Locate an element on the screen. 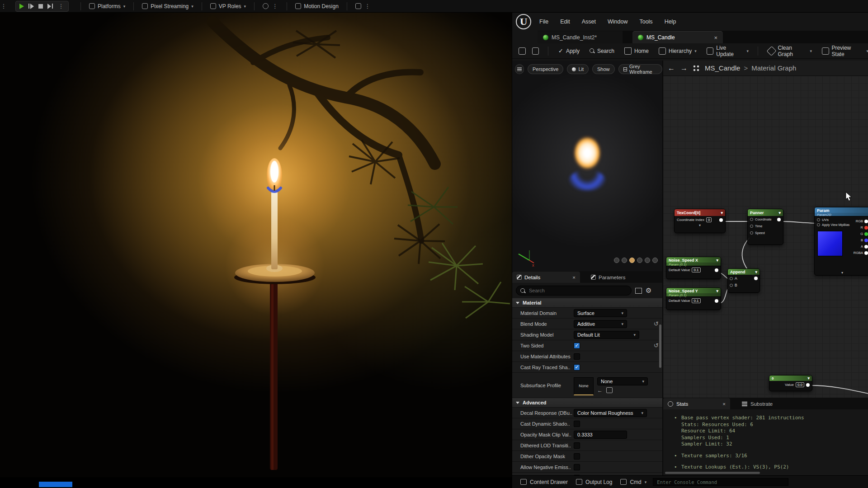  close-tab-icon: × is located at coordinates (716, 38).